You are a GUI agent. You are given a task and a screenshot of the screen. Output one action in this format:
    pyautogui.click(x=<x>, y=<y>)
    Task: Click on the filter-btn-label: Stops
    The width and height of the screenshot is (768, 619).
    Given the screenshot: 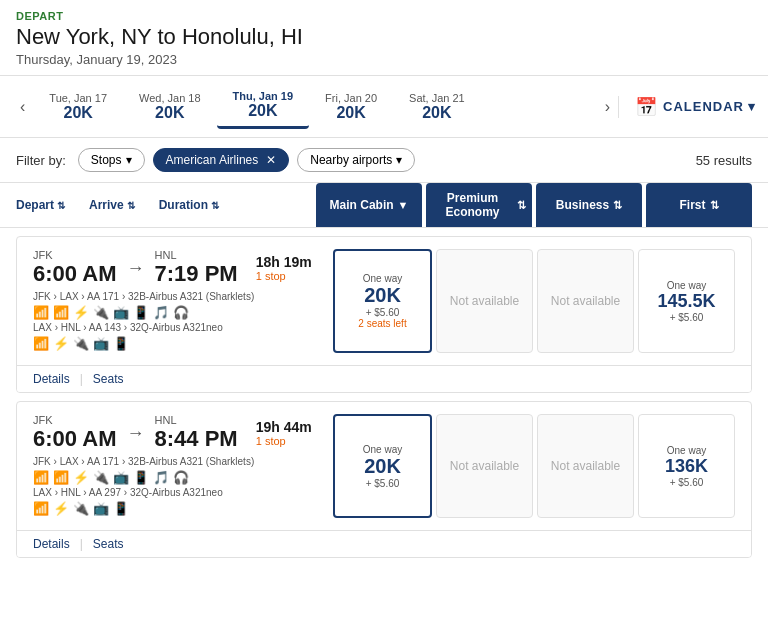 What is the action you would take?
    pyautogui.click(x=106, y=160)
    